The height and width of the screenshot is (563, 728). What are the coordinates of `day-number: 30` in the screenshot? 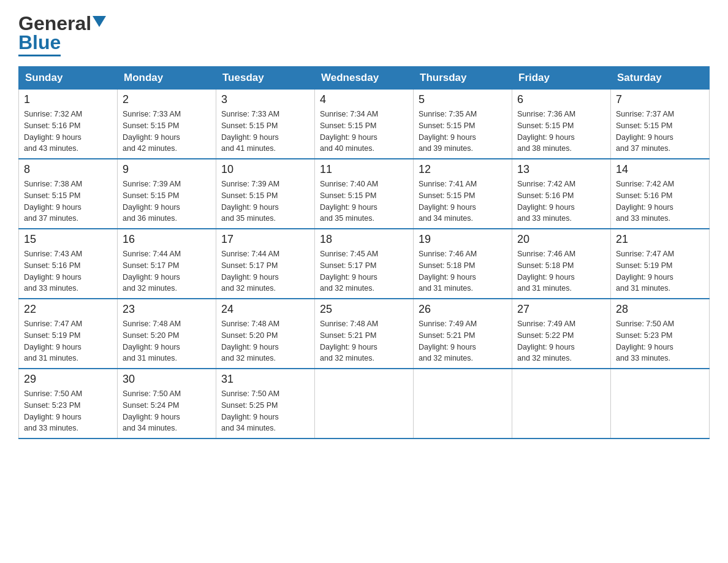 It's located at (167, 379).